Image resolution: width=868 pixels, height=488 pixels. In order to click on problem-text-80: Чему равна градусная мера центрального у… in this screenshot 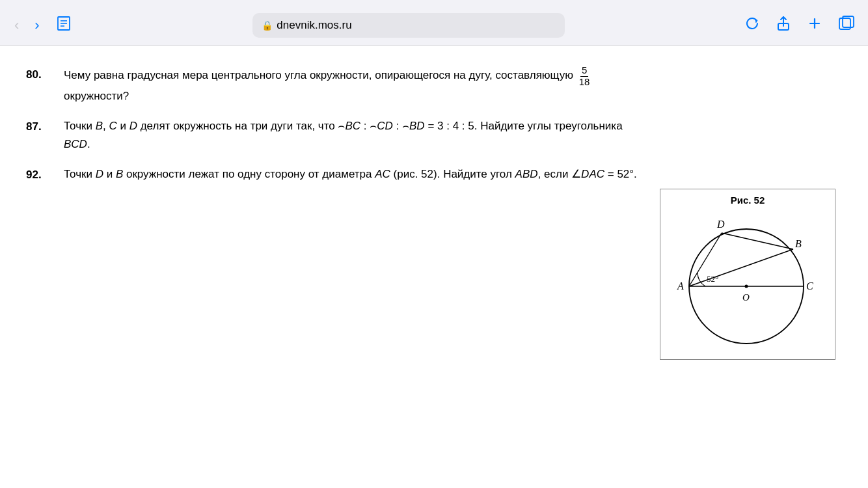, I will do `click(355, 85)`.